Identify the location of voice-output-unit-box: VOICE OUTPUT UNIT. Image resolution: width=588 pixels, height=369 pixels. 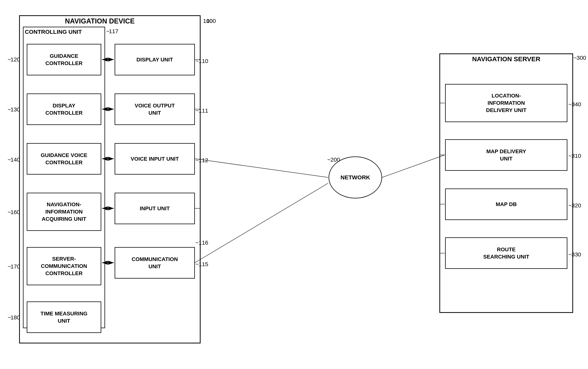
(155, 109).